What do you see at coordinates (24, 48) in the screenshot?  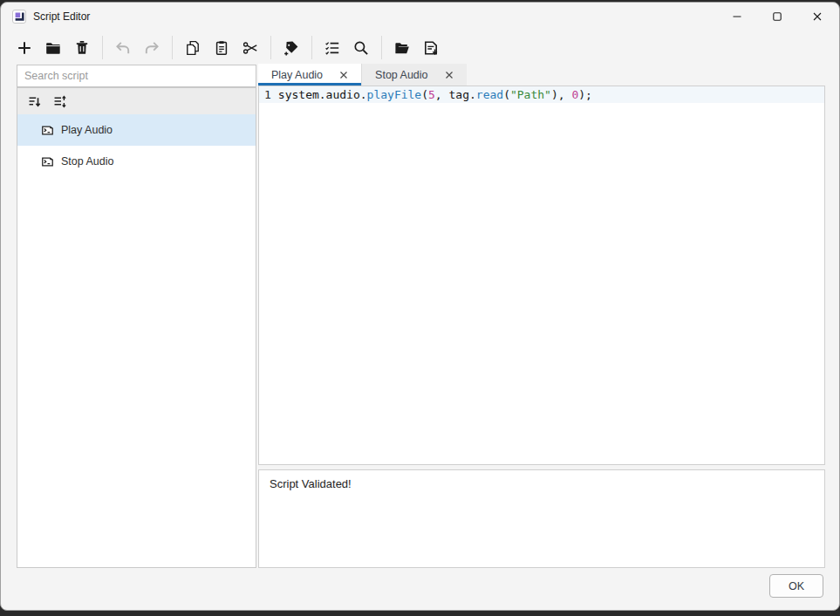 I see `add-script-icon` at bounding box center [24, 48].